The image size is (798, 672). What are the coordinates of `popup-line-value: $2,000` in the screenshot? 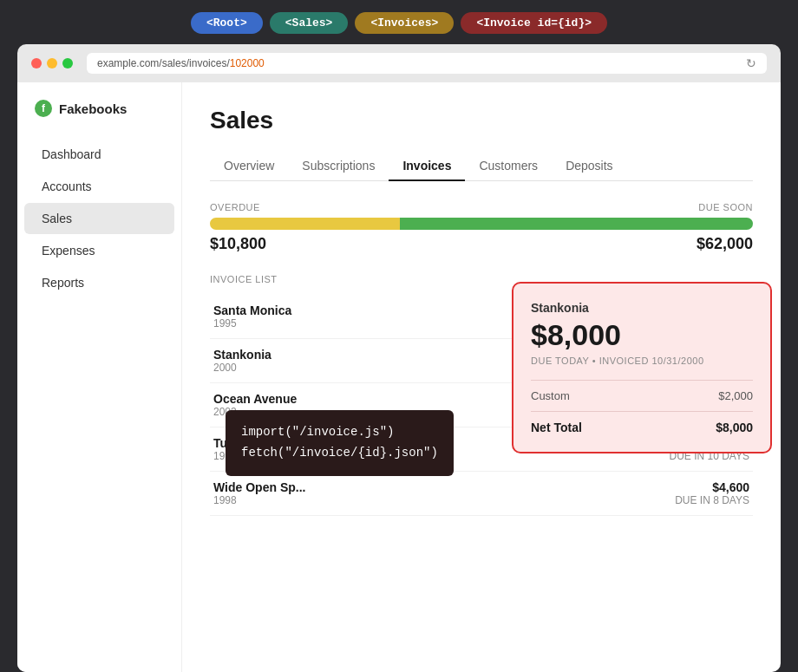 It's located at (736, 395).